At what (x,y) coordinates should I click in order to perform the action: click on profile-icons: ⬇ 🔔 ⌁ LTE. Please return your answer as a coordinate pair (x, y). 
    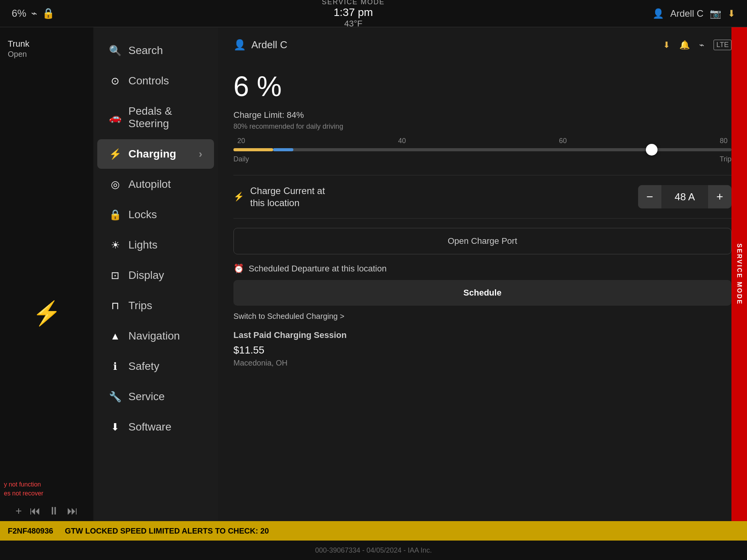
    Looking at the image, I should click on (697, 45).